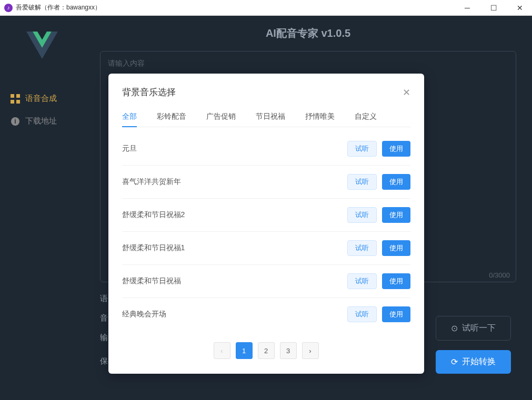  I want to click on window-title: 吾爱破解（作者：bawangxx）, so click(58, 7).